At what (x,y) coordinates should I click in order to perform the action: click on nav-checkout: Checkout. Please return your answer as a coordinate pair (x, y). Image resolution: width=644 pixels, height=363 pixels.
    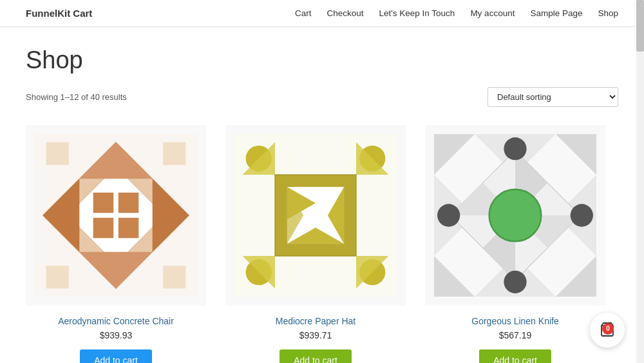
    Looking at the image, I should click on (345, 13).